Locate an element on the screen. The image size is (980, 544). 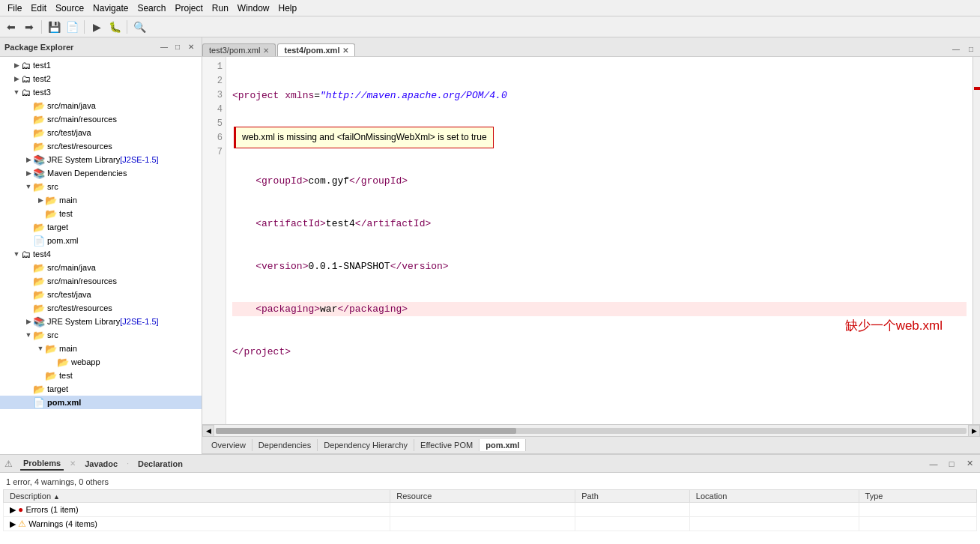
toolbar-new: 📄 is located at coordinates (72, 27).